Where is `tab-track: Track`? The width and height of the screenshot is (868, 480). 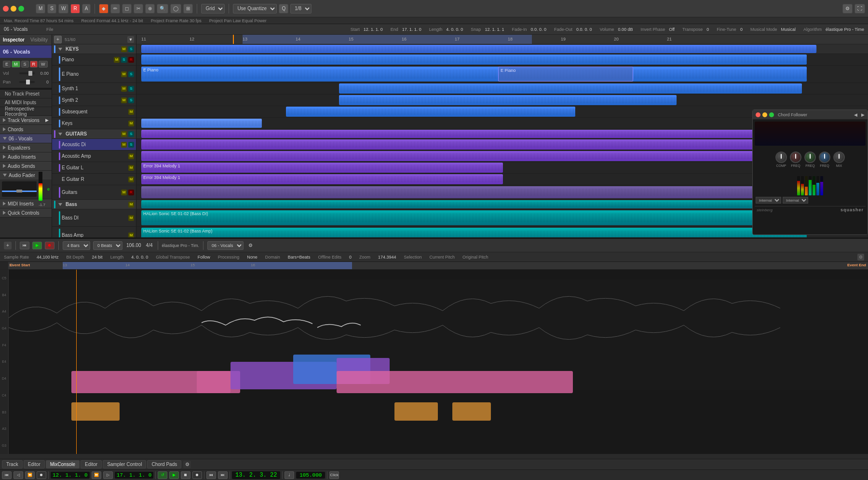
tab-track: Track is located at coordinates (13, 464).